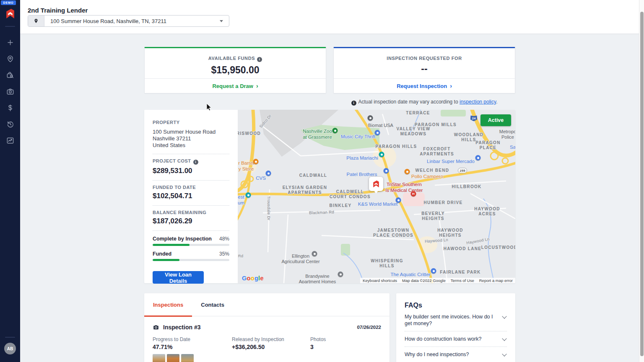  I want to click on report-map-error-link: Report a map error, so click(496, 281).